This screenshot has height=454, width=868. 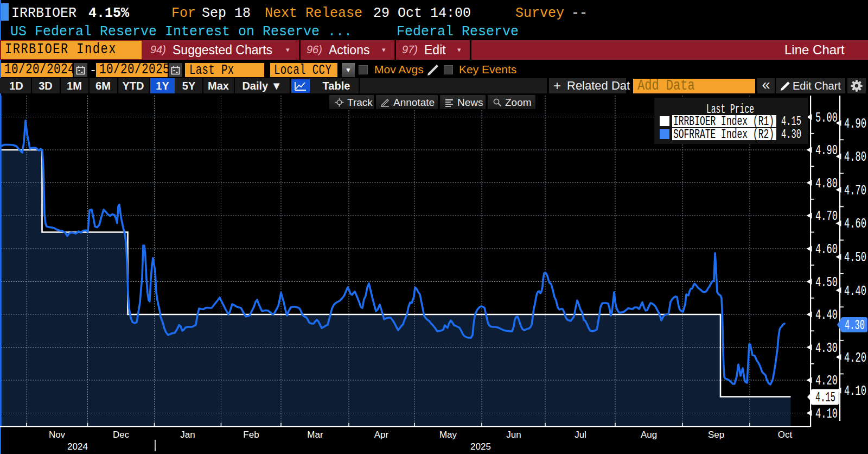 I want to click on svg-text: 5.00, so click(x=827, y=118).